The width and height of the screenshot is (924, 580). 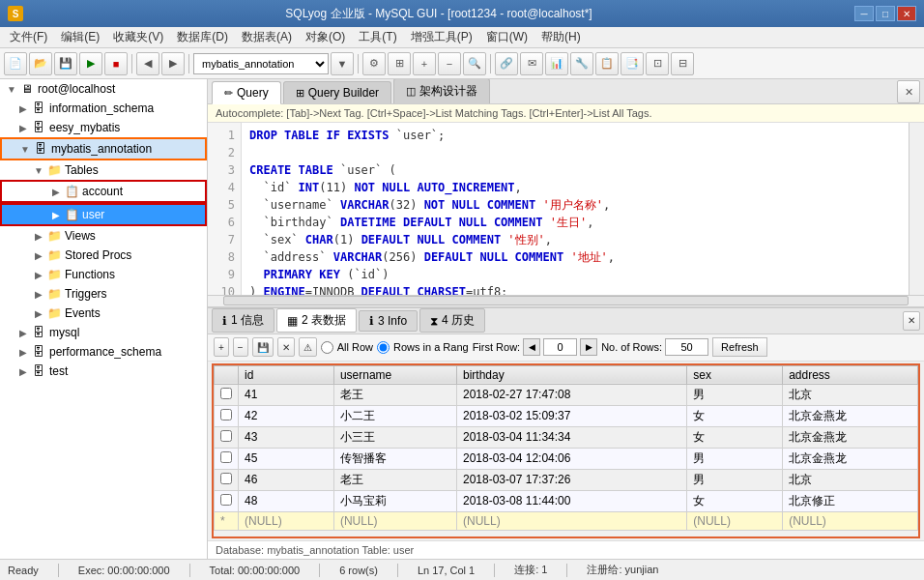 I want to click on table-row: 48小马宝莉2018-03-08 11:44:00女北京修正, so click(x=566, y=501).